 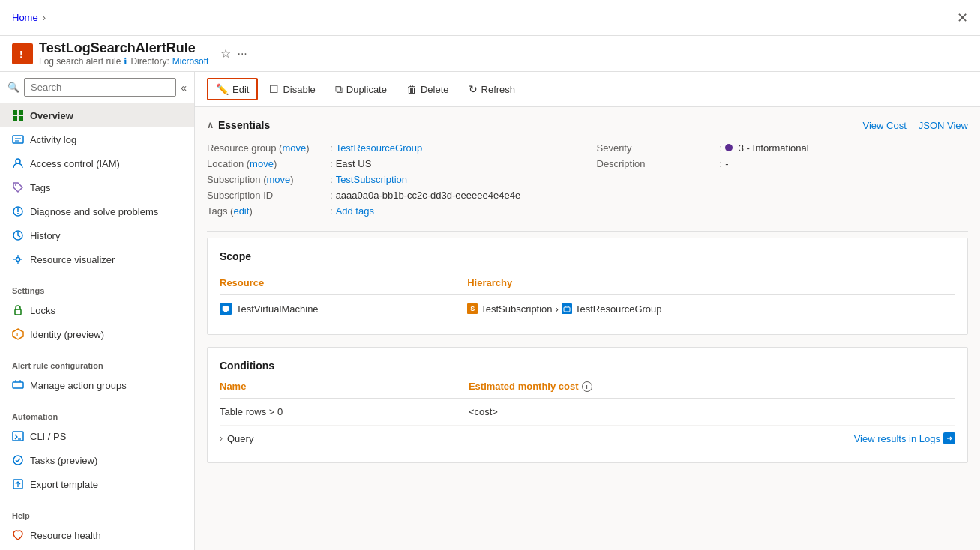 I want to click on sidebar-item-activity-log: Activity log, so click(x=97, y=139).